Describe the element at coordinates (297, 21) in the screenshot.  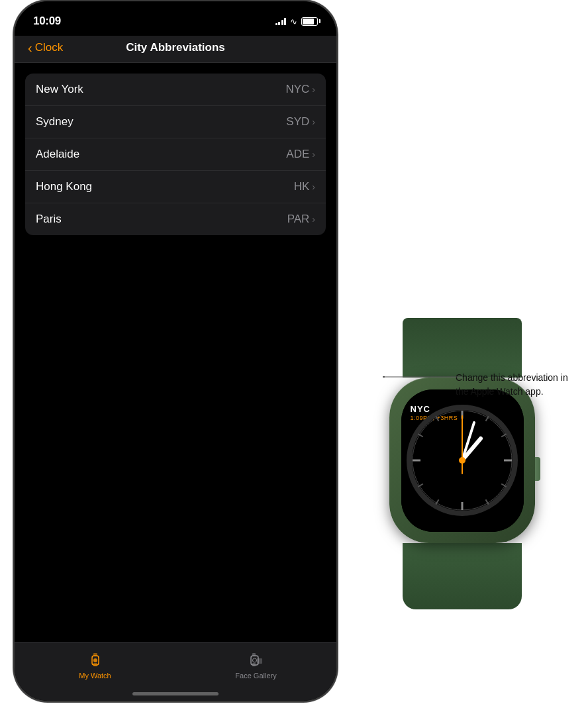
I see `status-icons: ∿` at that location.